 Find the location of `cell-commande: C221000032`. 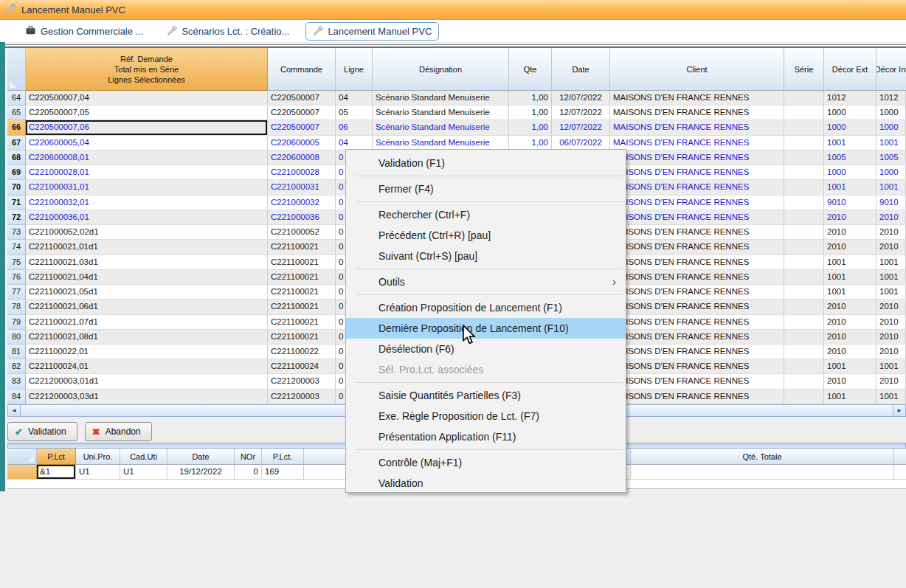

cell-commande: C221000032 is located at coordinates (302, 203).